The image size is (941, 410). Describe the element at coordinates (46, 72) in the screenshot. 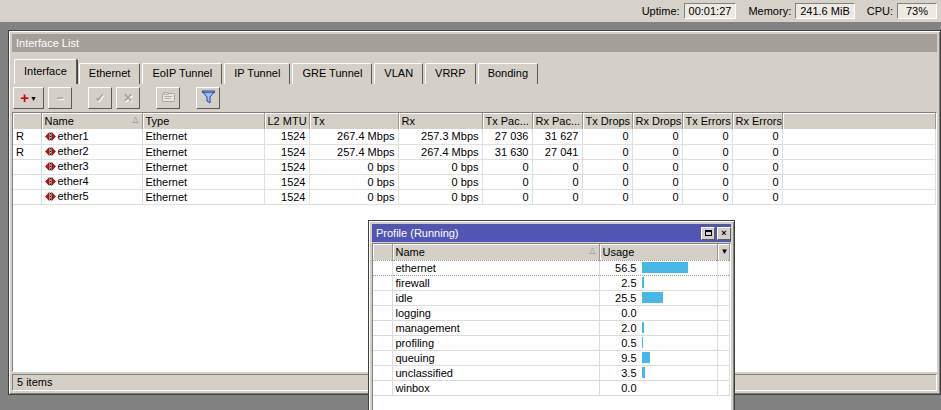

I see `tab: Interface` at that location.